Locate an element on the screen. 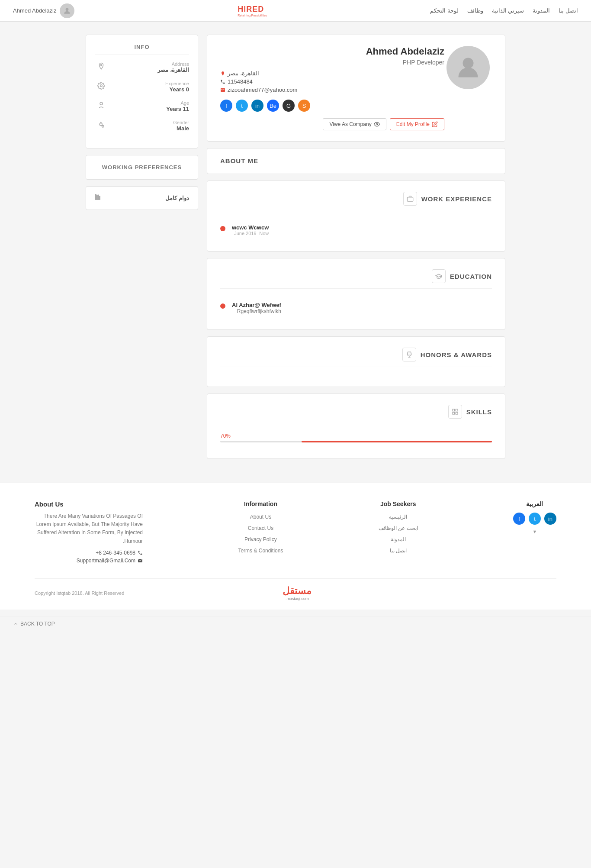 The width and height of the screenshot is (591, 868). nav-jobs: وظائف is located at coordinates (475, 10).